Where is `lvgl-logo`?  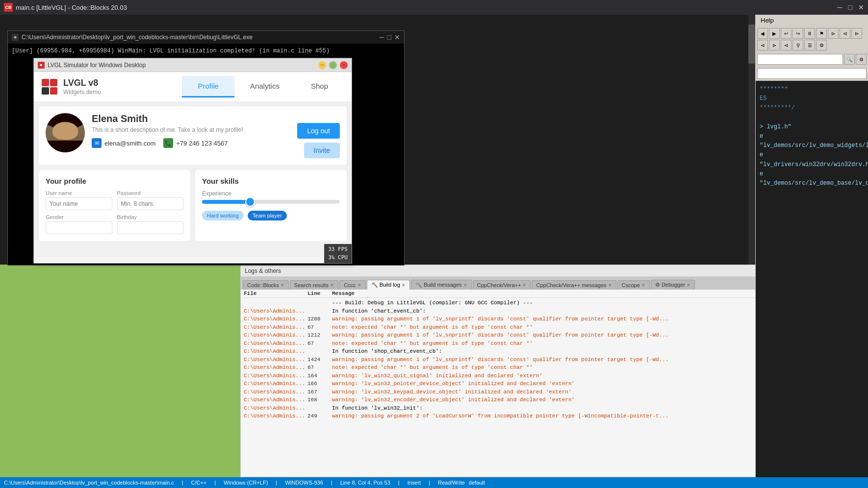 lvgl-logo is located at coordinates (50, 87).